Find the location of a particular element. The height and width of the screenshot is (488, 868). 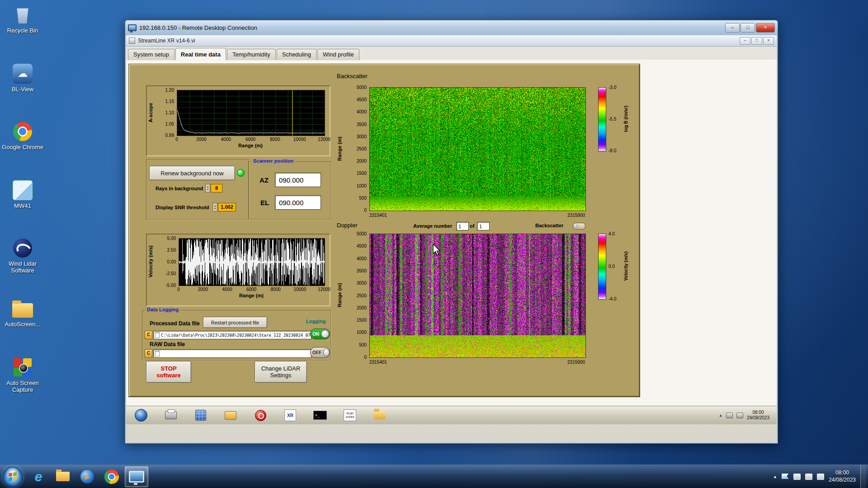

tab-wind-profile: Wind profile is located at coordinates (338, 54).